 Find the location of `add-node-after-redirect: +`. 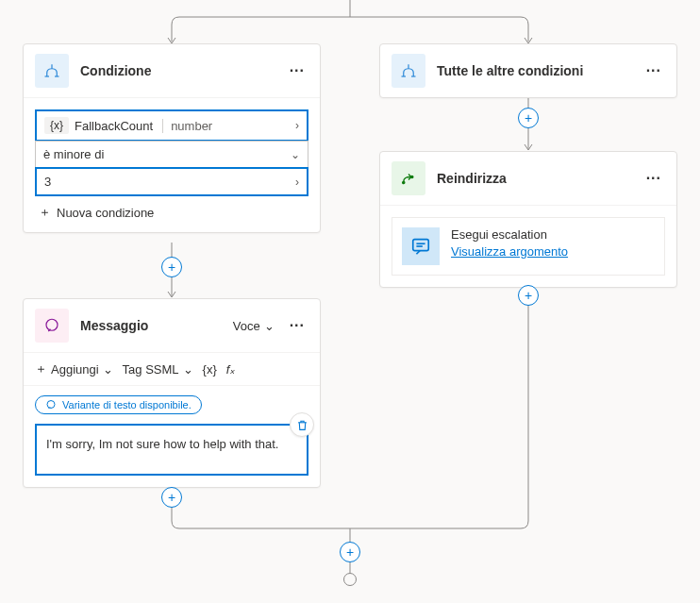

add-node-after-redirect: + is located at coordinates (528, 295).